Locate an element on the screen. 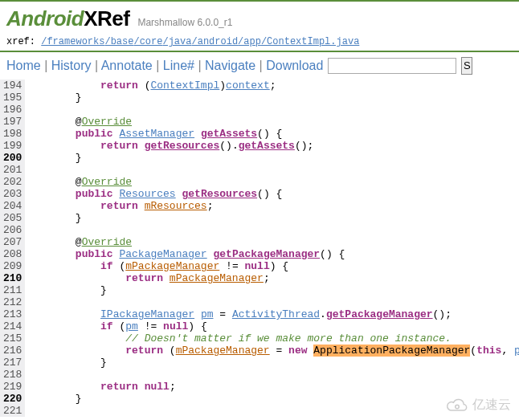 The height and width of the screenshot is (420, 519). line-number: 217 is located at coordinates (13, 363).